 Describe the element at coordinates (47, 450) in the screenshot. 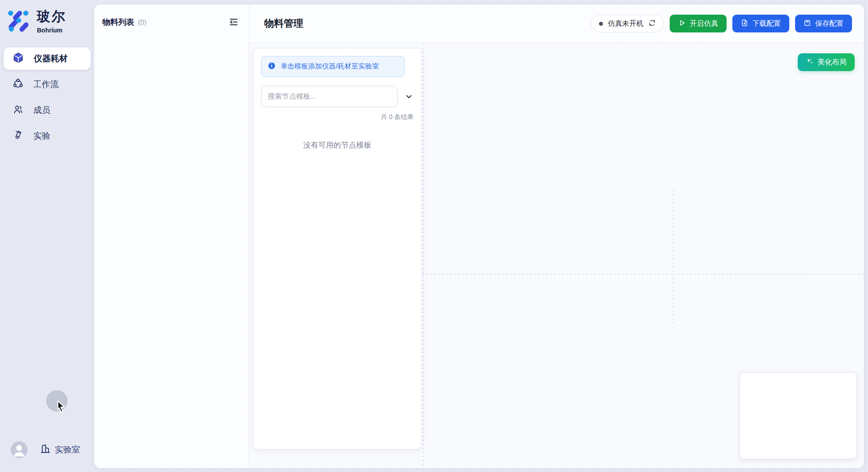

I see `sidebar-footer: 实验室` at that location.